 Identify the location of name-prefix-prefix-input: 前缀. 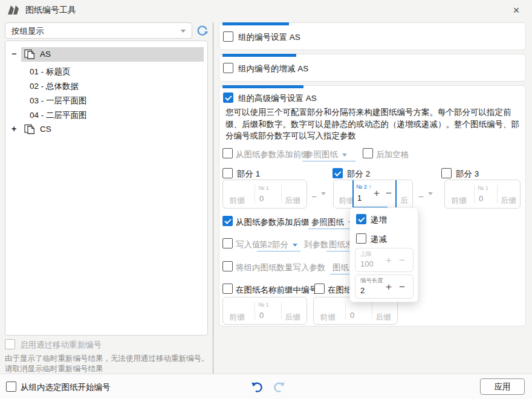
(237, 317).